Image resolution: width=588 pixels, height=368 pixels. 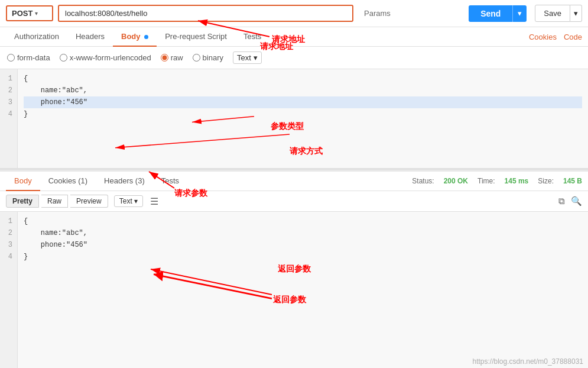 What do you see at coordinates (23, 181) in the screenshot?
I see `response-tab-body: Body` at bounding box center [23, 181].